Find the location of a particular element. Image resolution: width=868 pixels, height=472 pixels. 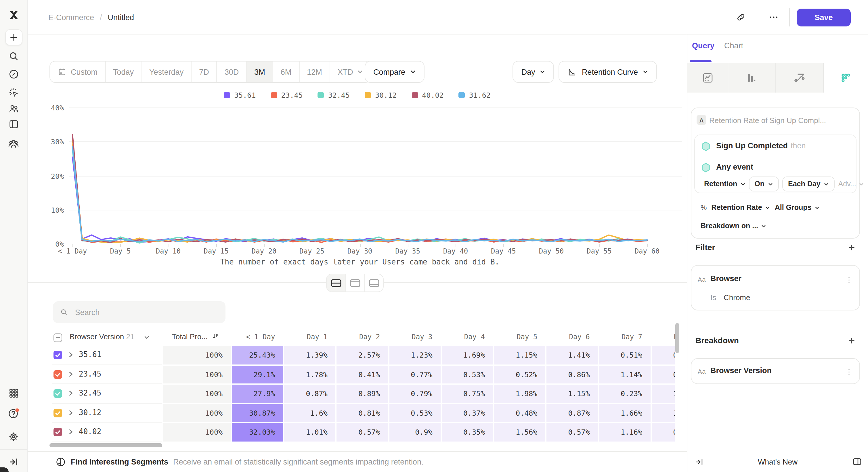

range-button-6m: 6M is located at coordinates (286, 72).